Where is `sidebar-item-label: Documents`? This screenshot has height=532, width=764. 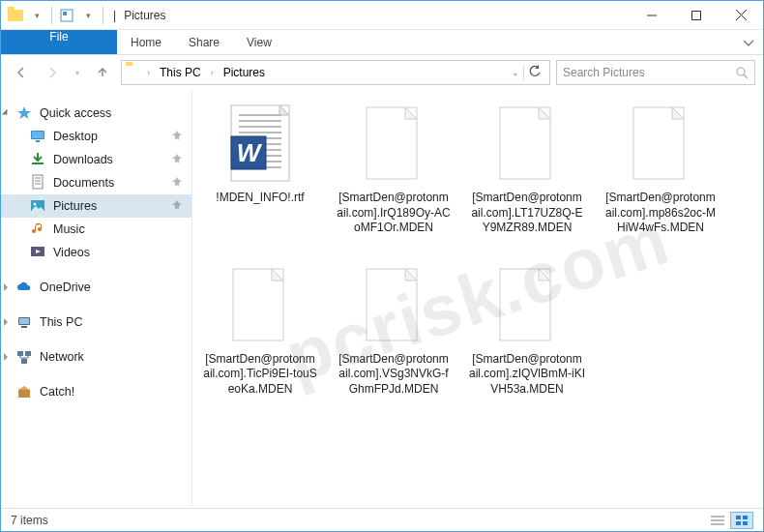
sidebar-item-label: Documents is located at coordinates (83, 183).